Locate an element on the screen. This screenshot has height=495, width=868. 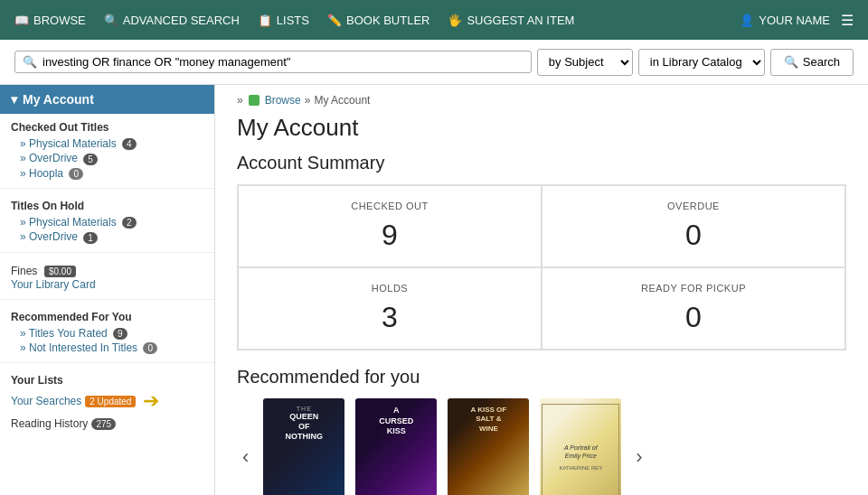
books-carousel: ‹ THE QUEENOFNOTHING HOLLY BLACK is located at coordinates (542, 446).